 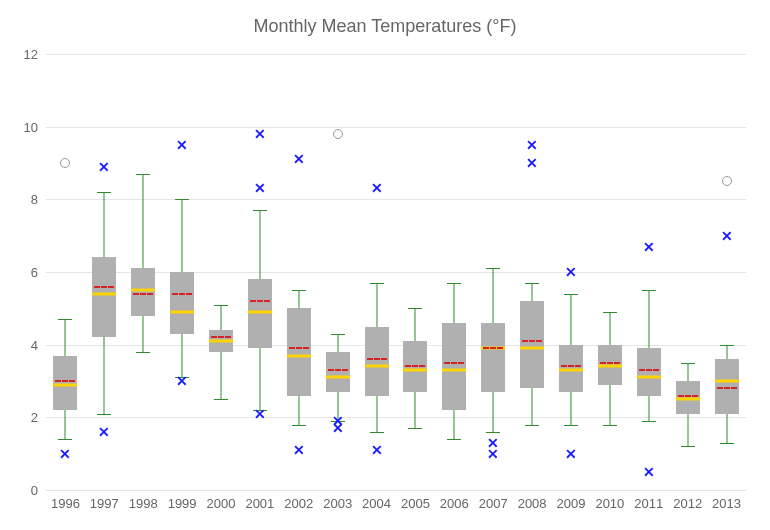 I want to click on x-tick-label: 2010, so click(x=610, y=504).